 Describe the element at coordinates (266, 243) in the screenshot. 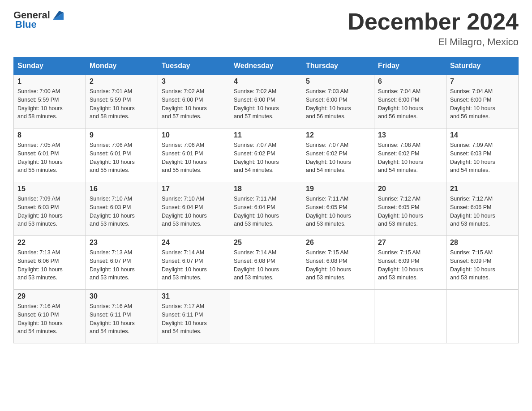

I see `day-number: 25` at that location.